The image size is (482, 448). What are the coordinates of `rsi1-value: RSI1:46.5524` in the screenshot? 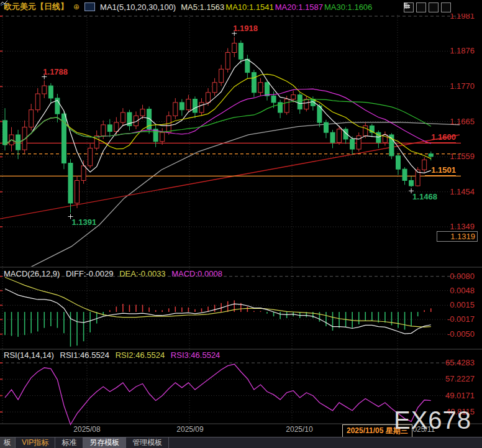 It's located at (85, 355).